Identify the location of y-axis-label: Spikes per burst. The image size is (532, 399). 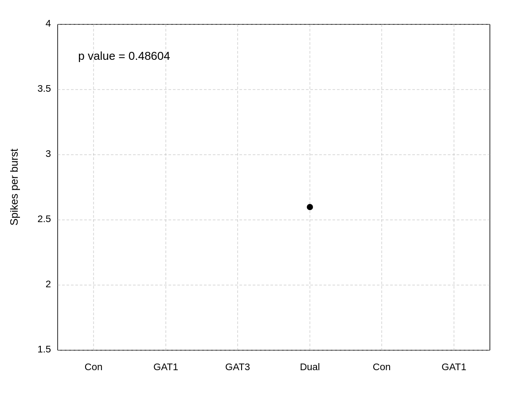
(14, 187).